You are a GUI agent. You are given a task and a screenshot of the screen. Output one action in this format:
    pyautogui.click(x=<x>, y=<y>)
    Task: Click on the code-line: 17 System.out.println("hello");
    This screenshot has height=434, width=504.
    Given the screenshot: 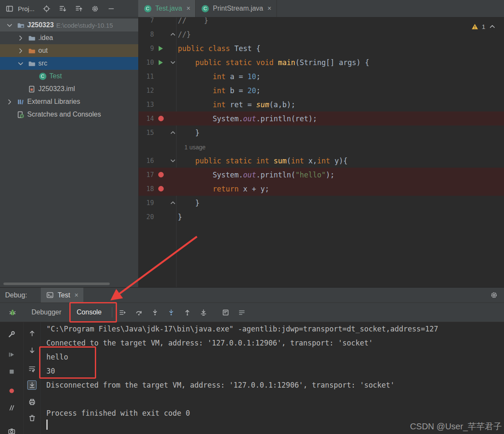 What is the action you would take?
    pyautogui.click(x=322, y=174)
    